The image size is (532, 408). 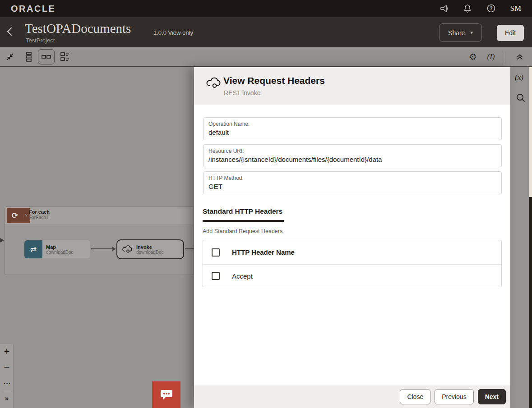 What do you see at coordinates (531, 132) in the screenshot?
I see `scrollbar-track` at bounding box center [531, 132].